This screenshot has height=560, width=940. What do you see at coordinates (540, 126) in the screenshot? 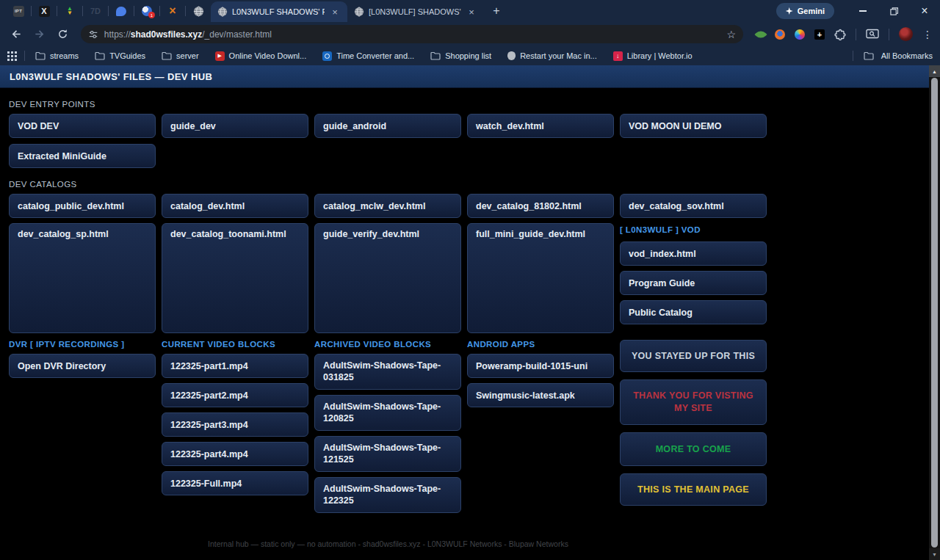
I see `link-watch-dev: watch_dev.html` at bounding box center [540, 126].